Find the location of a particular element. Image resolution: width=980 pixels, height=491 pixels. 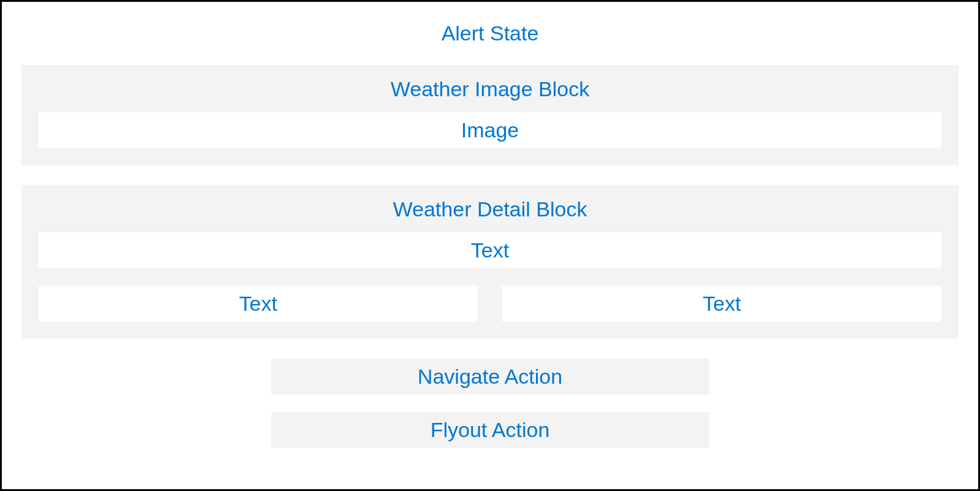

text-placeholder-2: Text is located at coordinates (258, 304).